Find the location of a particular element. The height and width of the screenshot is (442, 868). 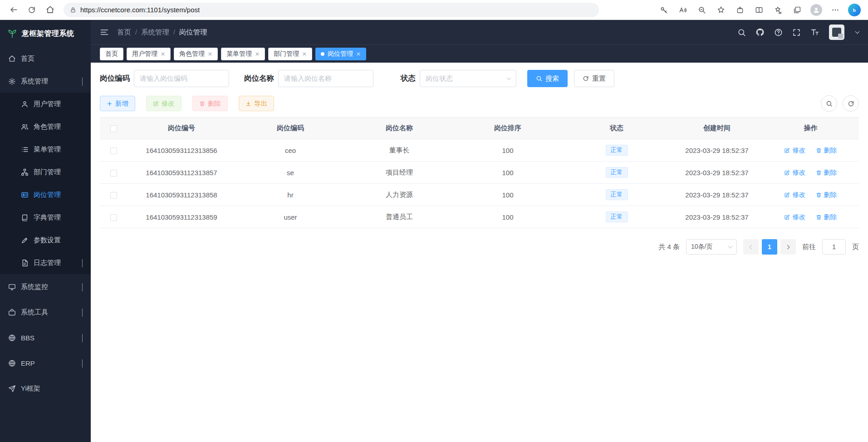

page-size-select: 10条/页 is located at coordinates (711, 247).